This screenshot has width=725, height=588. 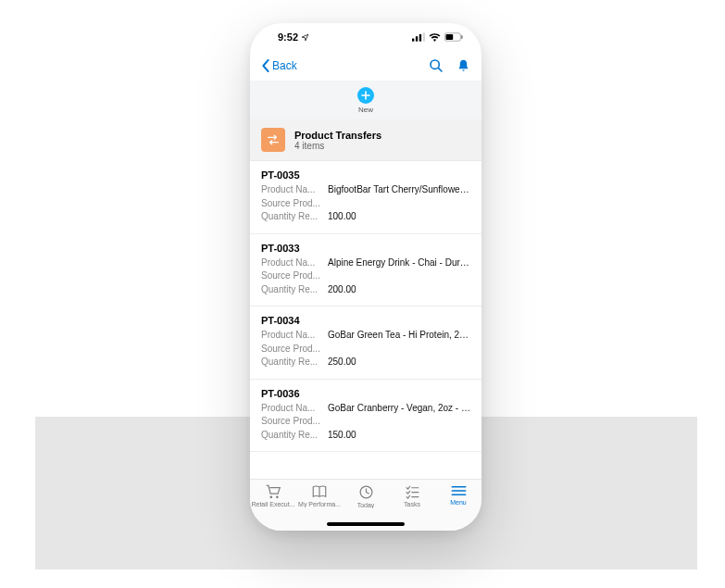 I want to click on tab-label: Today, so click(x=367, y=506).